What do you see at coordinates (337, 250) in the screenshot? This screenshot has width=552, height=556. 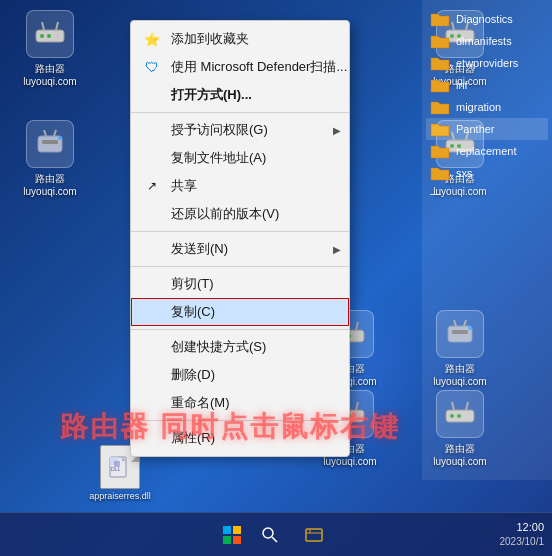 I see `arrow-icon-send-to: ▶` at bounding box center [337, 250].